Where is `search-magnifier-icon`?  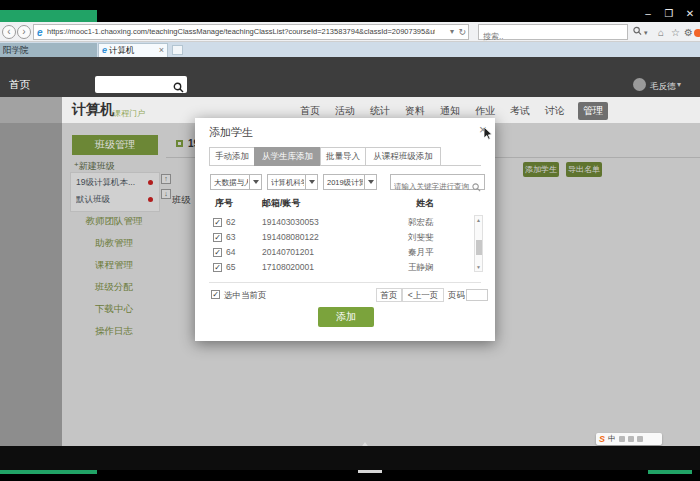 search-magnifier-icon is located at coordinates (638, 33).